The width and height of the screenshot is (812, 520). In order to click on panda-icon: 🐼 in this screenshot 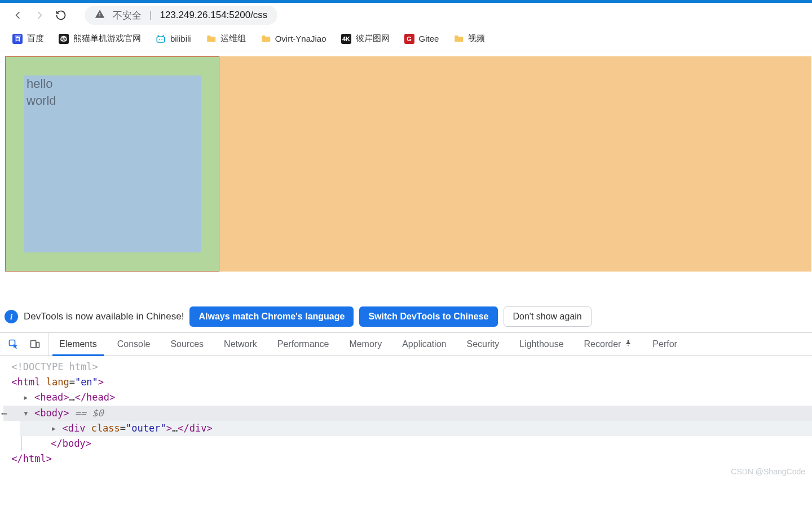, I will do `click(64, 39)`.